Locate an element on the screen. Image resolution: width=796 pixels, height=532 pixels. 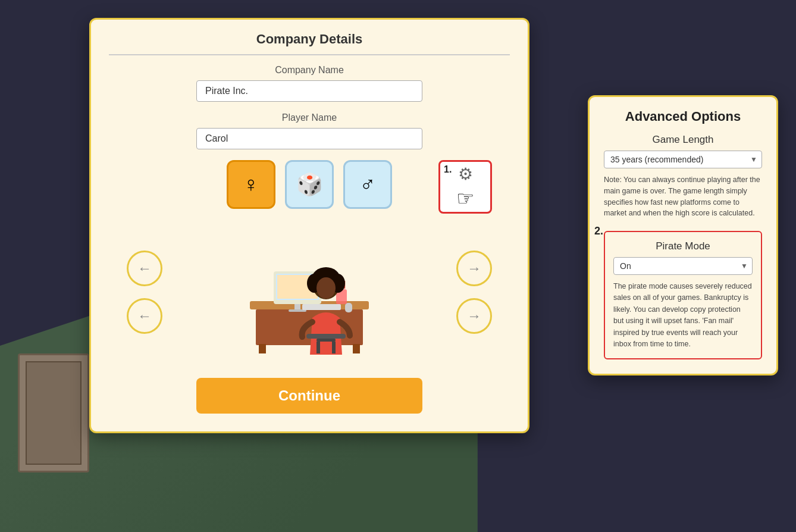
gender-male-button: ♂ is located at coordinates (368, 184).